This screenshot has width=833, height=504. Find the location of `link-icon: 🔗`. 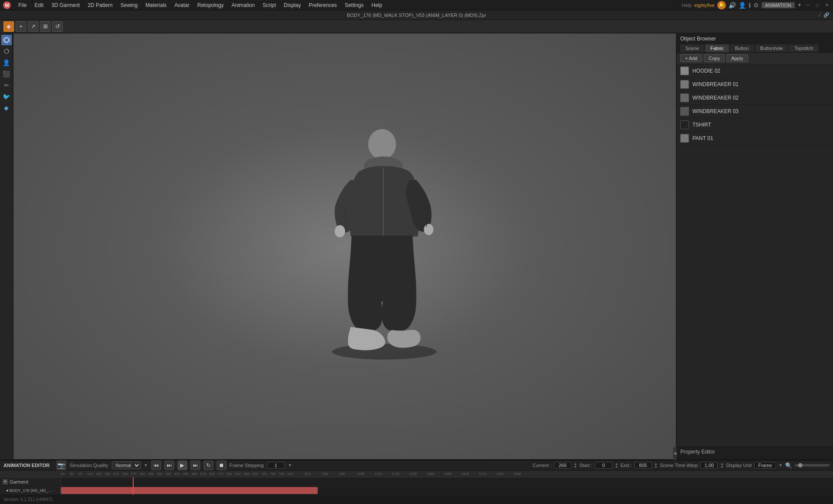

link-icon: 🔗 is located at coordinates (826, 15).